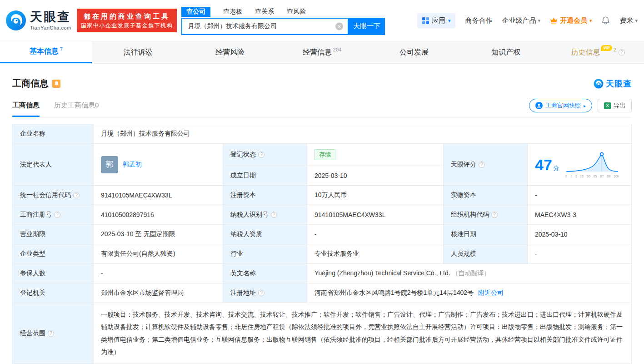 The image size is (644, 364). What do you see at coordinates (51, 17) in the screenshot?
I see `logo-title: 天眼查` at bounding box center [51, 17].